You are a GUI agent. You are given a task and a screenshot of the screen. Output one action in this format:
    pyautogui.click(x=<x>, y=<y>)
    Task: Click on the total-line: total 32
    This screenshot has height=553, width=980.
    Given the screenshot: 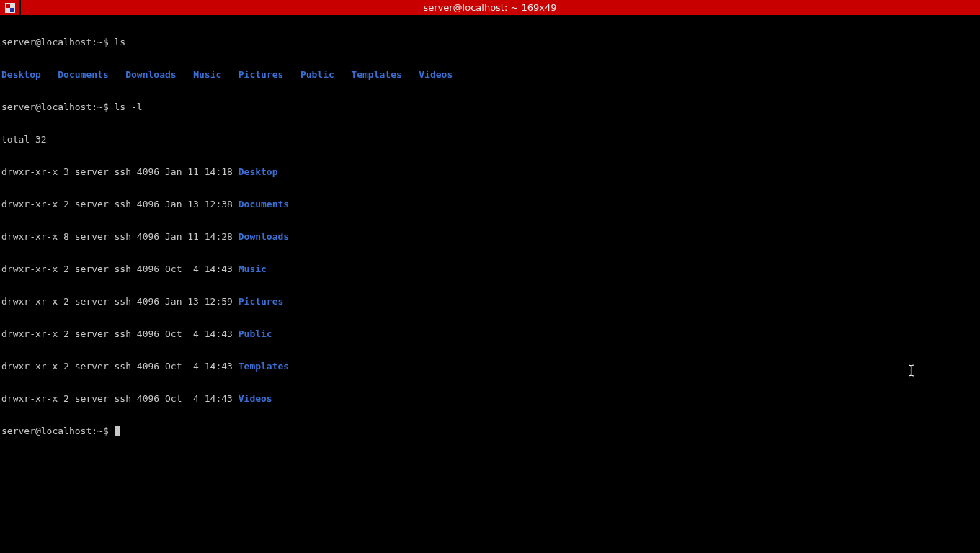 What is the action you would take?
    pyautogui.click(x=490, y=140)
    